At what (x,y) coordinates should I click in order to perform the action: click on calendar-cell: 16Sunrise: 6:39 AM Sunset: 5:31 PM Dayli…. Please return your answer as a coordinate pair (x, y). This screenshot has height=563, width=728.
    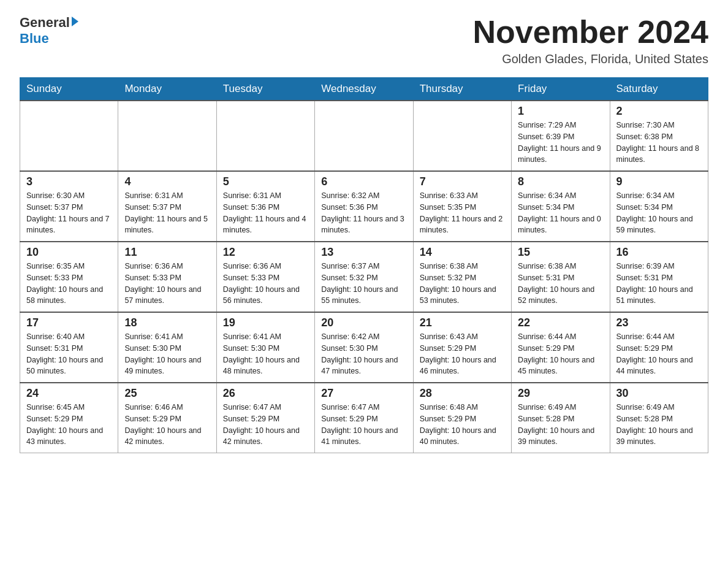
    Looking at the image, I should click on (659, 277).